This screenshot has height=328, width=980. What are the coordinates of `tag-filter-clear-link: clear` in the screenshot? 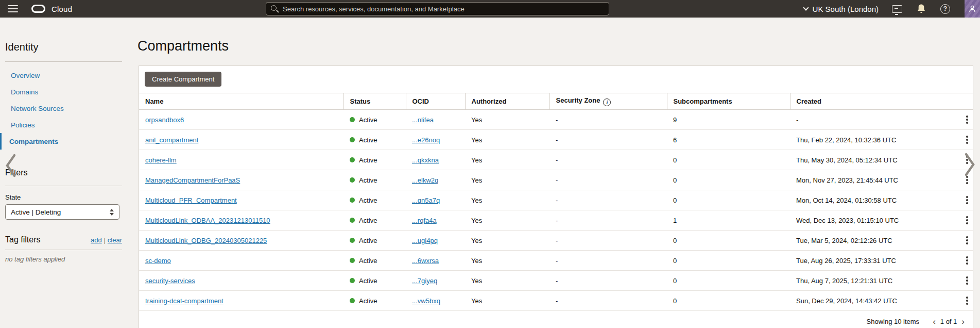 It's located at (115, 240).